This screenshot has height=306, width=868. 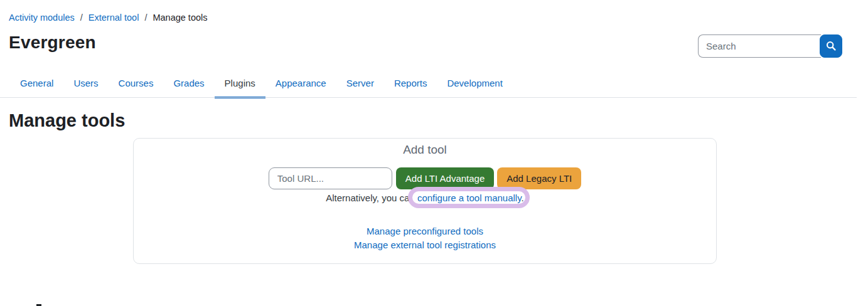 What do you see at coordinates (85, 85) in the screenshot?
I see `tab-users: Users` at bounding box center [85, 85].